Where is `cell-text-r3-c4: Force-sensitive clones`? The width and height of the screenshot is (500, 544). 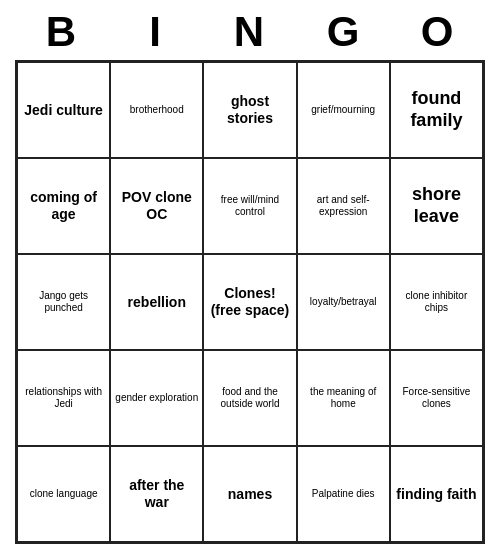
cell-text-r3-c4: Force-sensitive clones is located at coordinates (436, 398).